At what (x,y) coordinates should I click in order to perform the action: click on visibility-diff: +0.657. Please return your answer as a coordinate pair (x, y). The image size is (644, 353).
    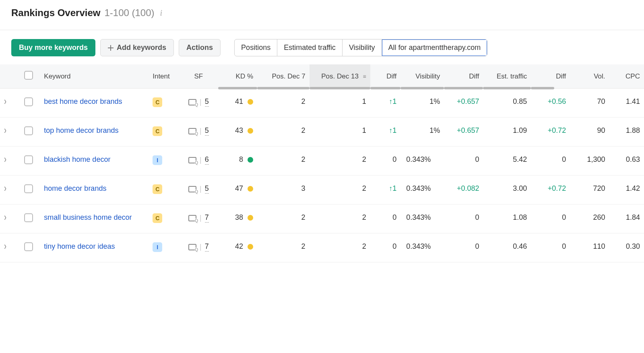
    Looking at the image, I should click on (464, 103).